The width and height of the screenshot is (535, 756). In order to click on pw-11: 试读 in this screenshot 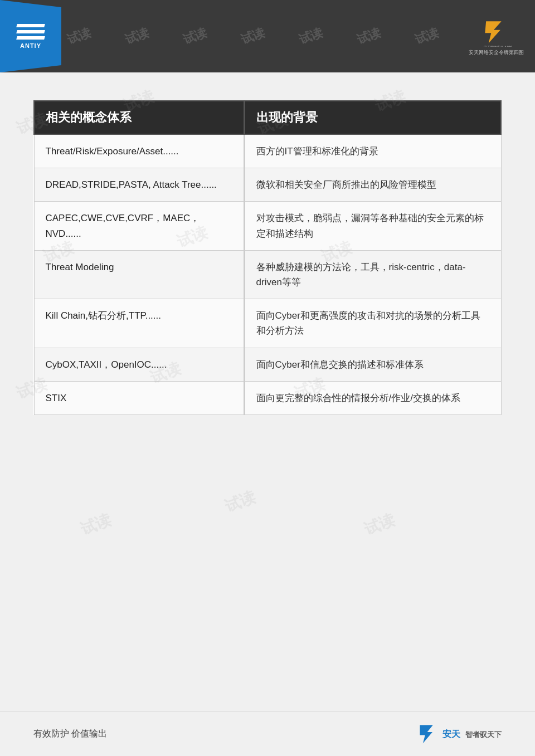, I will do `click(96, 525)`.